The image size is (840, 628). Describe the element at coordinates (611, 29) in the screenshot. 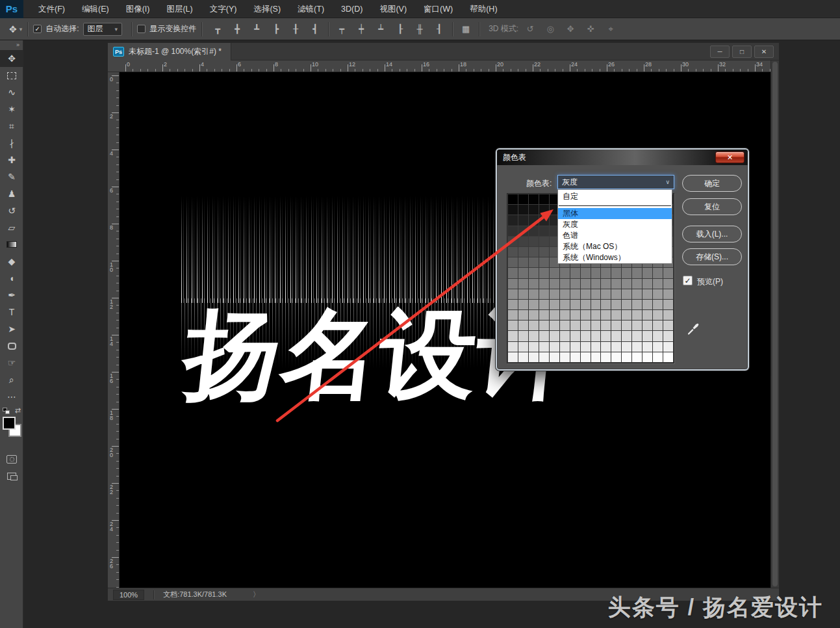

I see `3d-scale-camera-icon: ⌖` at that location.